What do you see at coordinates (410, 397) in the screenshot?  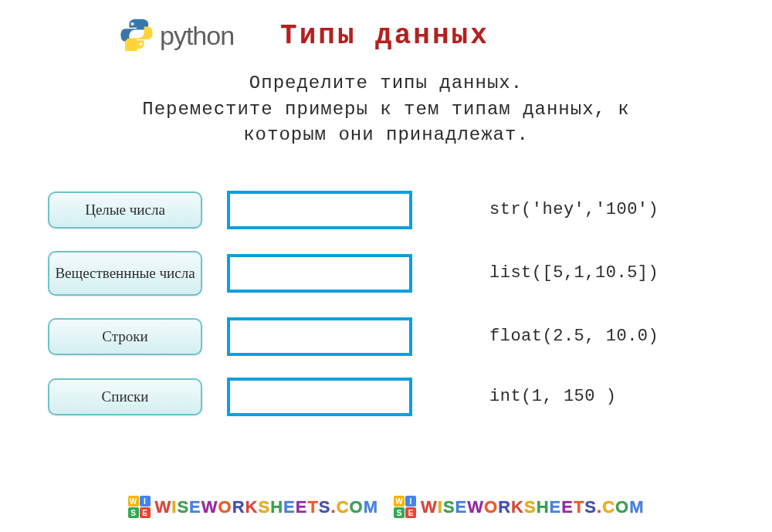 I see `worksheet-row: Списки int(1, 150 )` at bounding box center [410, 397].